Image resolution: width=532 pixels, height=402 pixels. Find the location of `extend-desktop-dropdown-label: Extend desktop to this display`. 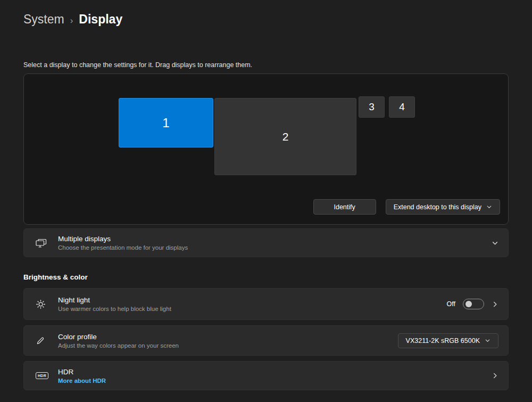

extend-desktop-dropdown-label: Extend desktop to this display is located at coordinates (437, 207).